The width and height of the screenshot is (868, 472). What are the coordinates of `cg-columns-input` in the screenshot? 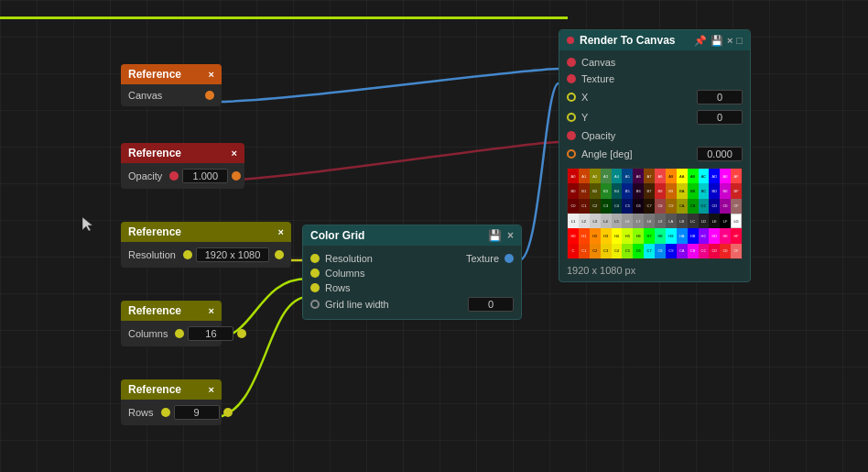 It's located at (315, 273).